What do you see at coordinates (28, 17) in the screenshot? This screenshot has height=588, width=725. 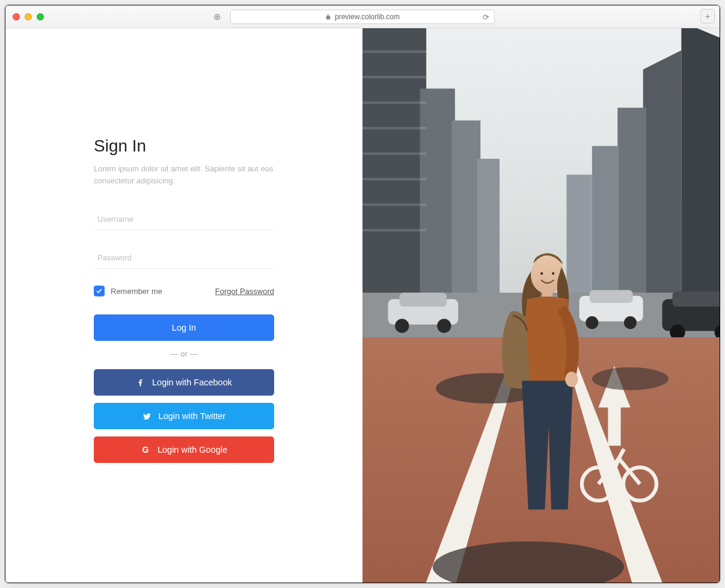 I see `minimize-window-button` at bounding box center [28, 17].